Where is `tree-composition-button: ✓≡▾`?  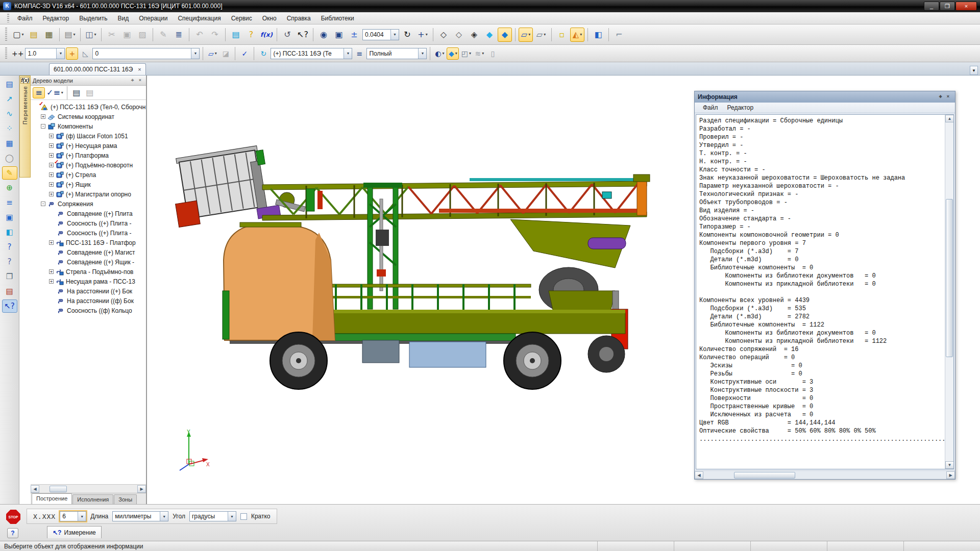 tree-composition-button: ✓≡▾ is located at coordinates (55, 93).